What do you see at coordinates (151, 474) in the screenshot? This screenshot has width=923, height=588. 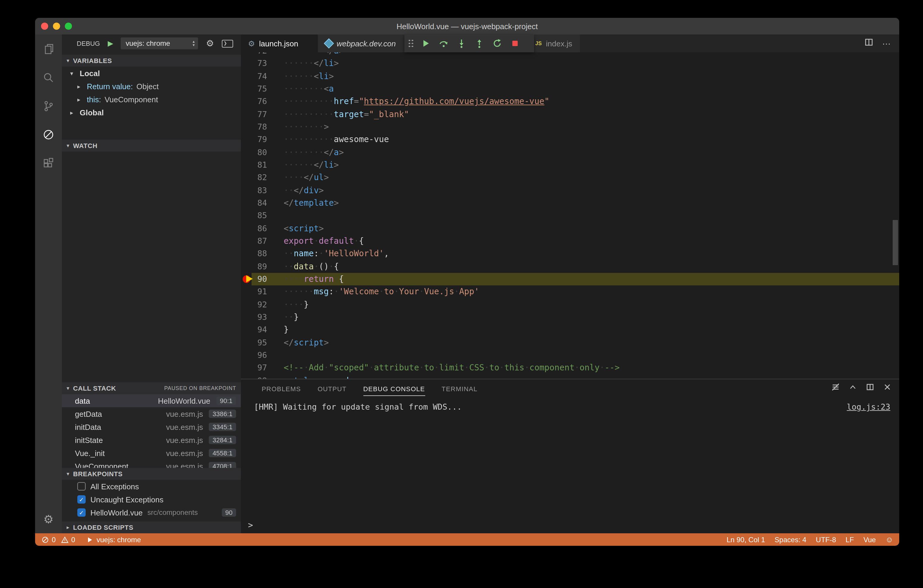 I see `breakpoints-section-header: ▾ BREAKPOINTS` at bounding box center [151, 474].